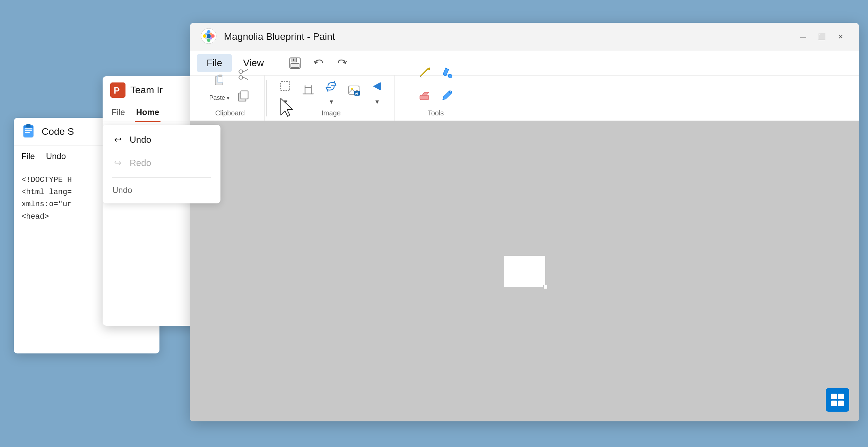 The height and width of the screenshot is (447, 868). I want to click on code-editor-title: Code S, so click(58, 132).